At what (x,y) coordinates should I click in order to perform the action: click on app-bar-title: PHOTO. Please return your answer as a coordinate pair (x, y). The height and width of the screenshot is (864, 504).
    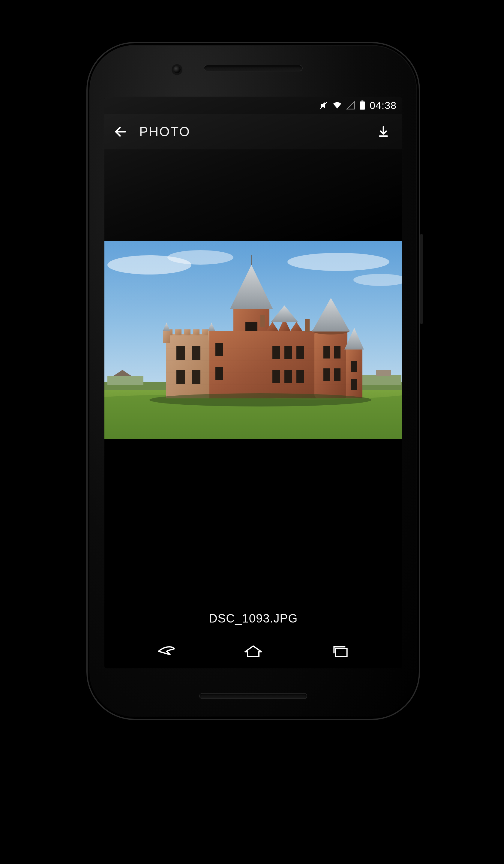
    Looking at the image, I should click on (165, 132).